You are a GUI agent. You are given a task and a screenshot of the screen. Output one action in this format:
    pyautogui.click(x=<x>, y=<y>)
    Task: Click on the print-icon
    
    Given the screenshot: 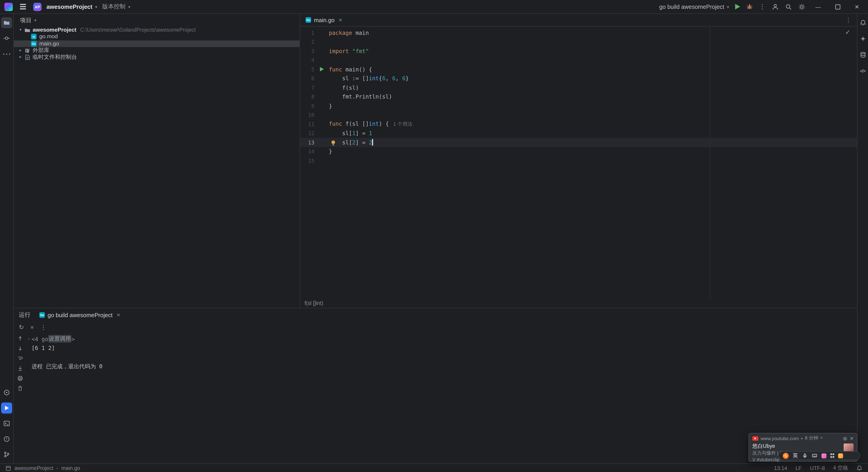 What is the action you would take?
    pyautogui.click(x=20, y=378)
    